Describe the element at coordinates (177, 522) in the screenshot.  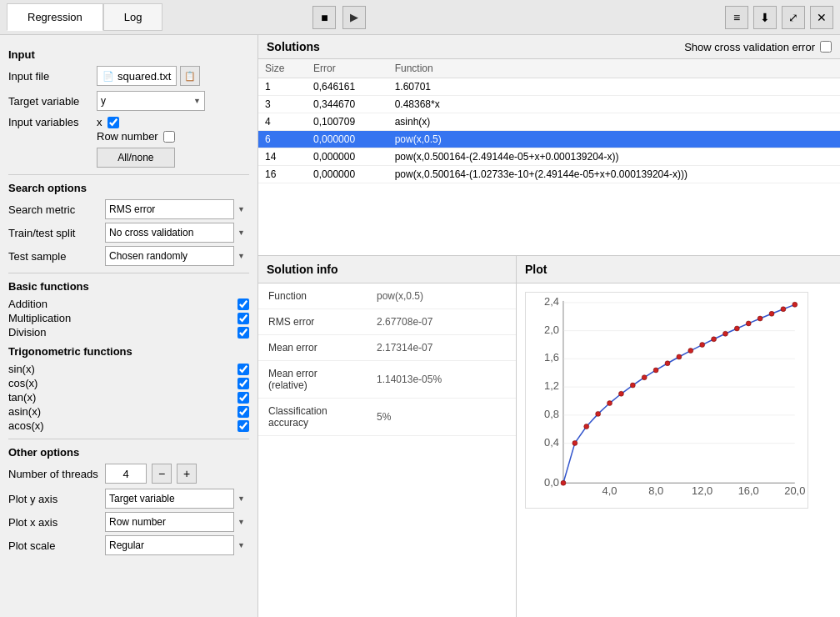
I see `plot-x-wrap: Row number x y` at that location.